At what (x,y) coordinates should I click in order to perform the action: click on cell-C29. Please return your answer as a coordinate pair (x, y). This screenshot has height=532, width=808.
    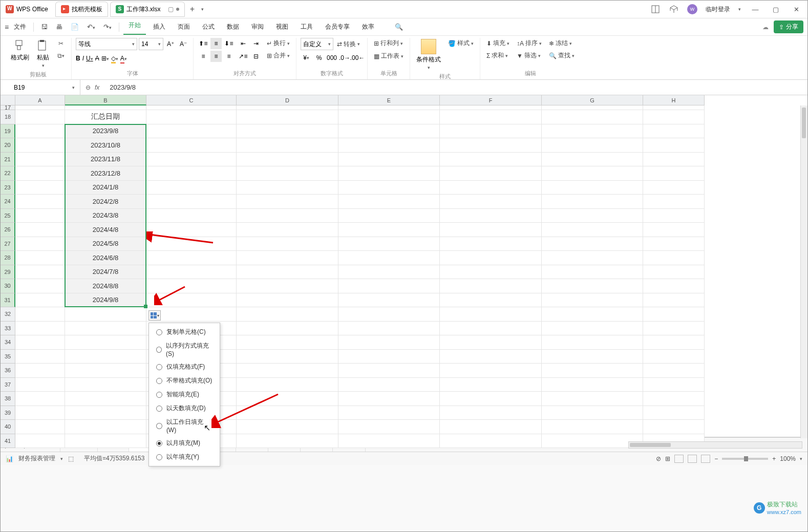
    Looking at the image, I should click on (192, 272).